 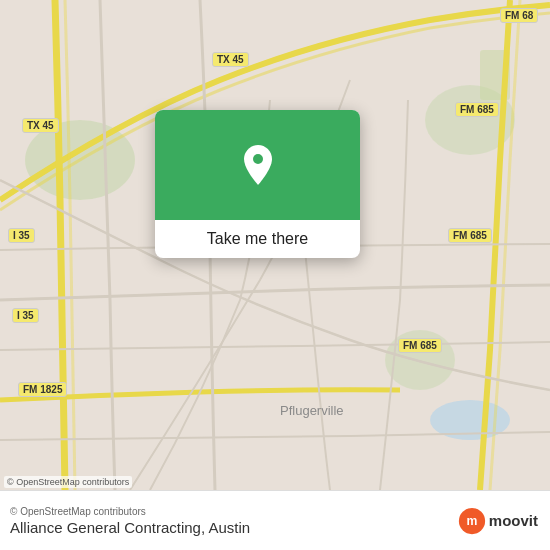 I want to click on popup-green-area, so click(x=258, y=165).